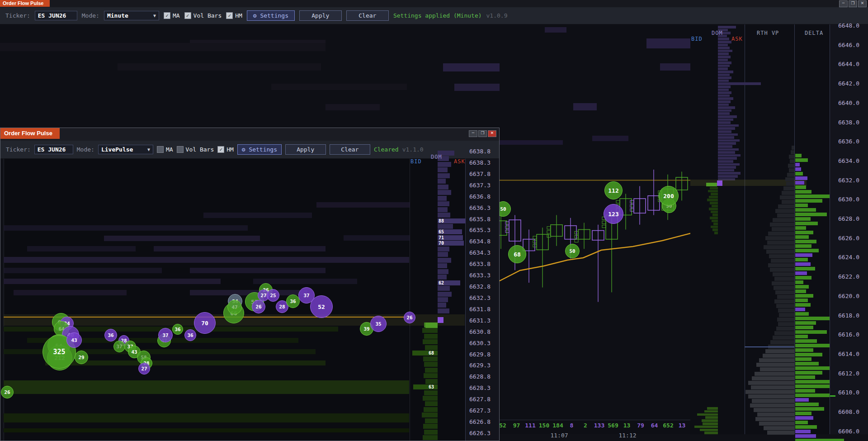 This screenshot has width=868, height=441. What do you see at coordinates (165, 149) in the screenshot?
I see `ma-checkbox: MA` at bounding box center [165, 149].